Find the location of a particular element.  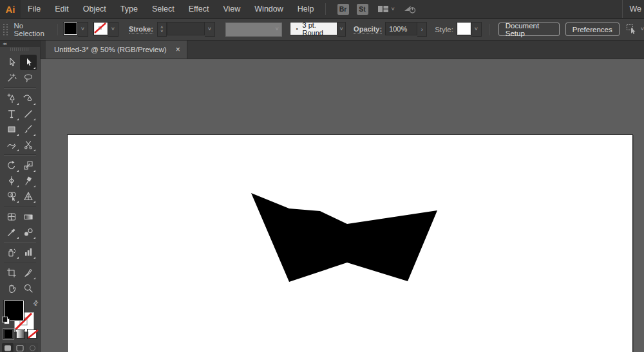

tool-width is located at coordinates (12, 181).